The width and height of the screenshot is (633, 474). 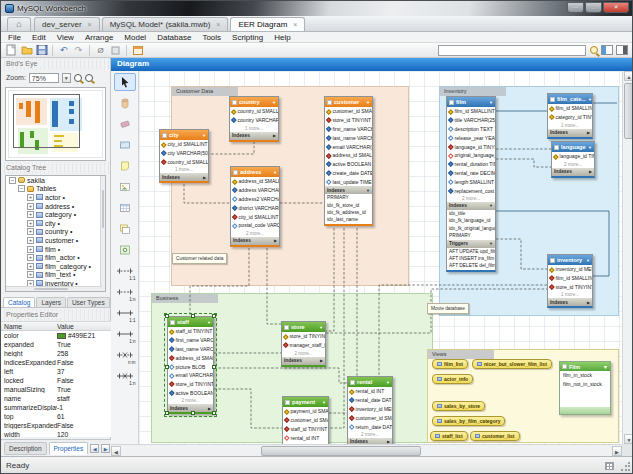 I want to click on panel-tab-user-types: User Types, so click(x=88, y=302).